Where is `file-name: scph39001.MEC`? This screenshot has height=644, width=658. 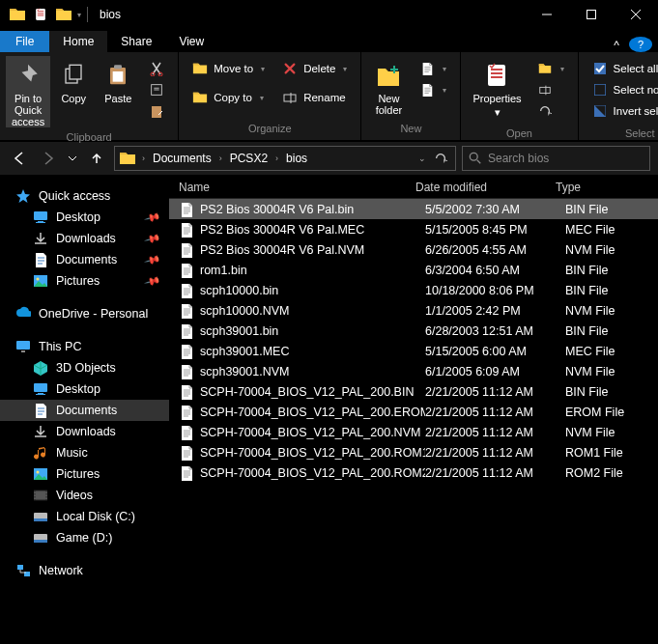
file-name: scph39001.MEC is located at coordinates (313, 351).